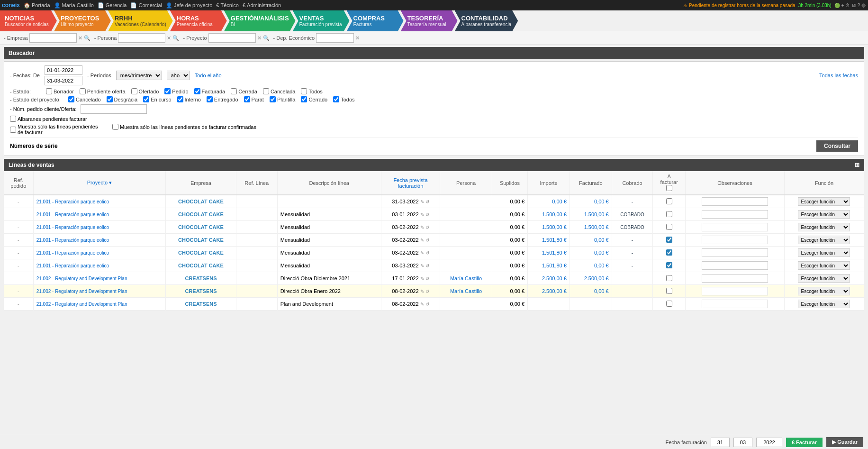  Describe the element at coordinates (146, 6) in the screenshot. I see `nav-comercial: 📄 Comercial` at that location.